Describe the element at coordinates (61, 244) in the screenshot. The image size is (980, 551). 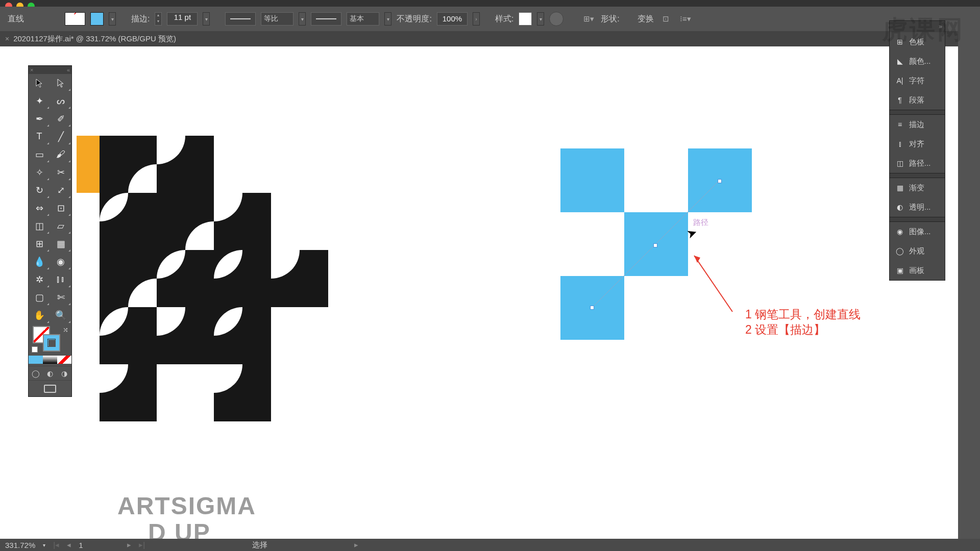
I see `gradient-tool: ▦` at that location.